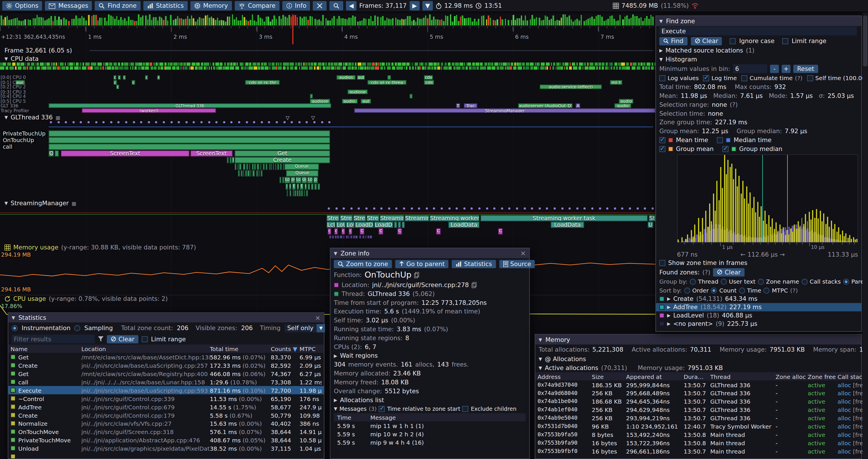 Image resolution: width=868 pixels, height=459 pixels. What do you see at coordinates (681, 59) in the screenshot?
I see `histogram-toggle: Histogram` at bounding box center [681, 59].